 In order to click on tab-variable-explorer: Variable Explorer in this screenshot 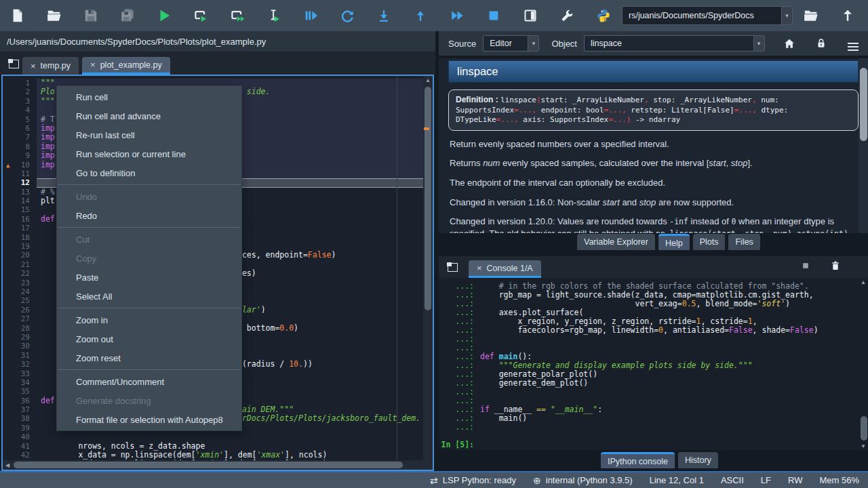, I will do `click(616, 242)`.